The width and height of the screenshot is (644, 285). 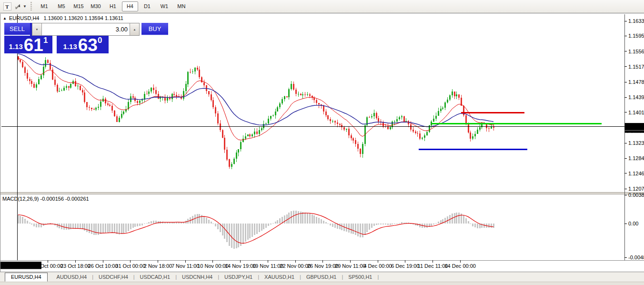 What do you see at coordinates (20, 7) in the screenshot?
I see `arrows-tool-button: ▼` at bounding box center [20, 7].